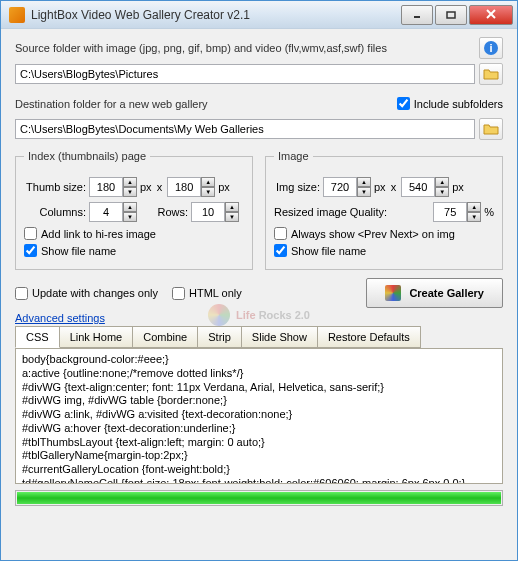  What do you see at coordinates (165, 337) in the screenshot?
I see `tab-combine: Combine` at bounding box center [165, 337].